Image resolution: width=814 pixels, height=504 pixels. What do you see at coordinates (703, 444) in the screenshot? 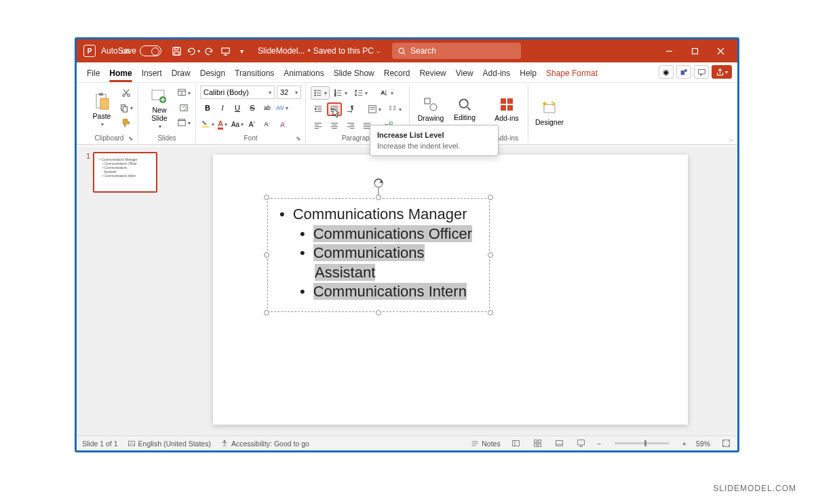
I see `zoom-level: 59%` at bounding box center [703, 444].